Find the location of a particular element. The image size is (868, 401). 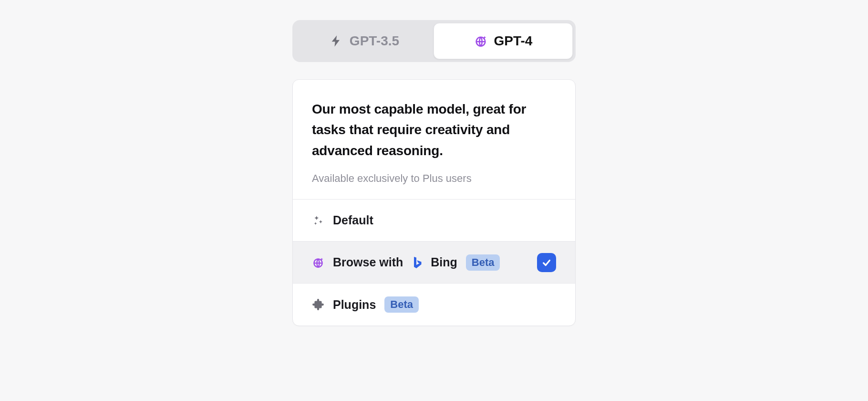

option-plugins: Plugins Beta is located at coordinates (434, 305).